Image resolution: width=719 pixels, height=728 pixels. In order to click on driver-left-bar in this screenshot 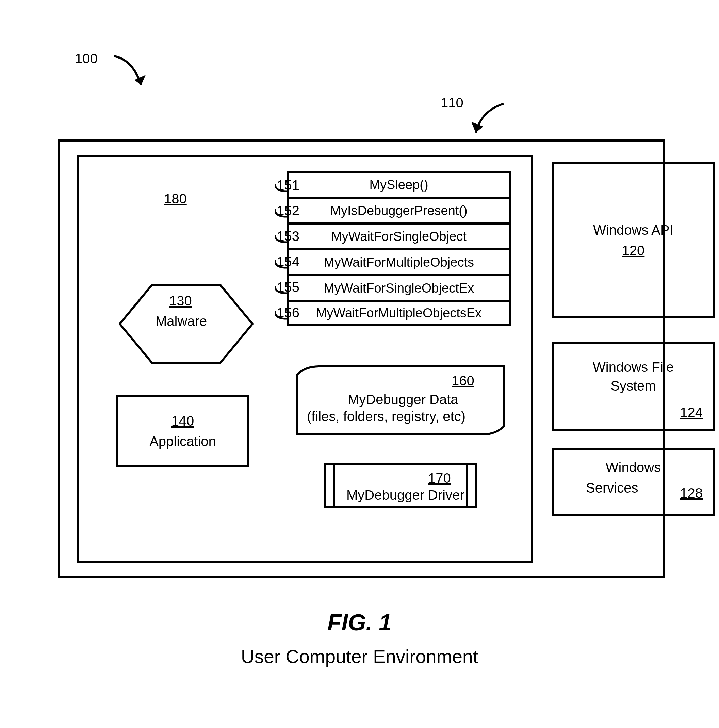, I will do `click(334, 485)`.